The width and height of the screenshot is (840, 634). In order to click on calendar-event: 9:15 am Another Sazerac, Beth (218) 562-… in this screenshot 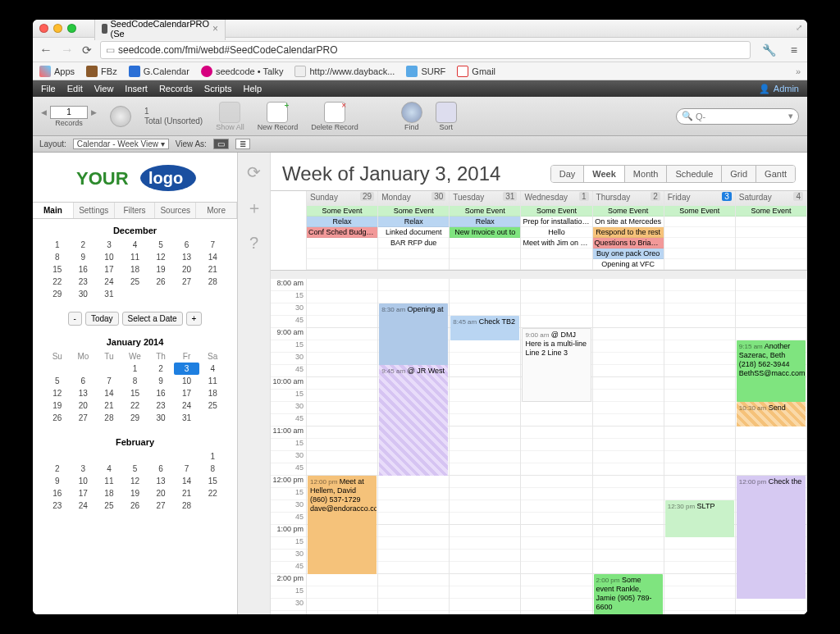, I will do `click(771, 371)`.